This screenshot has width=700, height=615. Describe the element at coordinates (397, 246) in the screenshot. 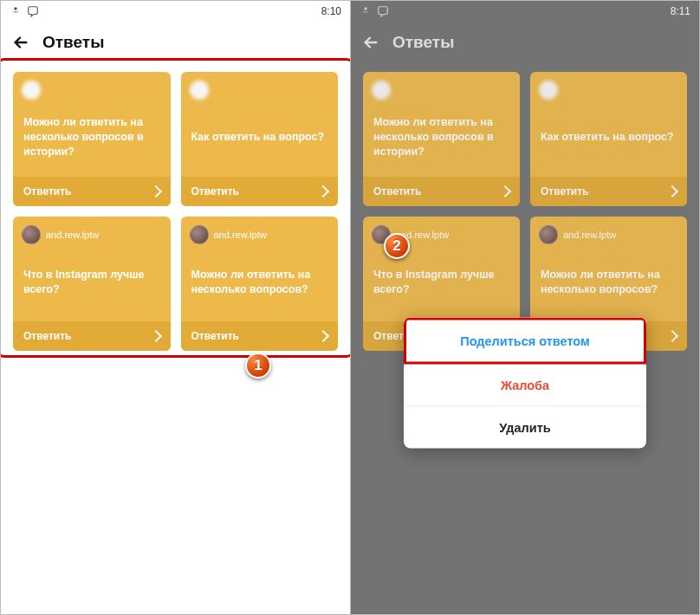

I see `annotation-badge-2: 2` at that location.